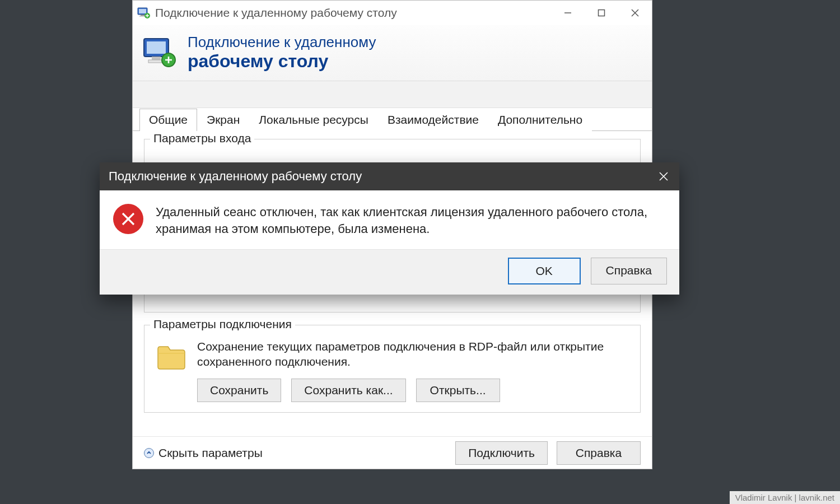 The height and width of the screenshot is (504, 840). What do you see at coordinates (390, 176) in the screenshot?
I see `dialog-titlebar: Подключение к удаленному рабочему столу` at bounding box center [390, 176].